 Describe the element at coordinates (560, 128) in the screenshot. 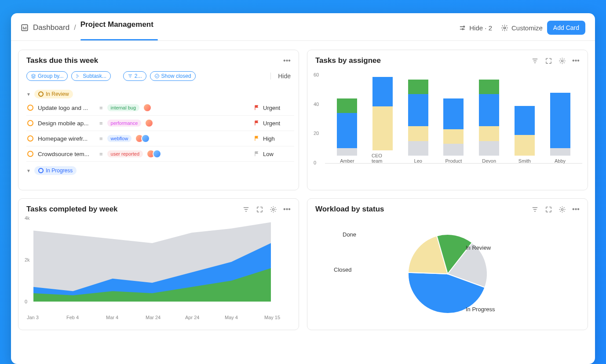

I see `bar: Abby` at that location.